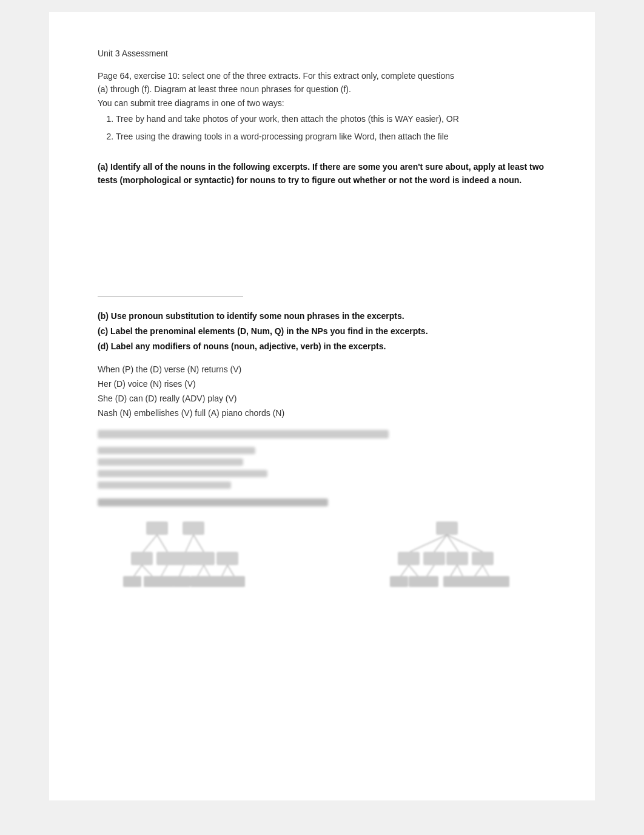  What do you see at coordinates (322, 370) in the screenshot?
I see `excerpt-line-1: When (P) the (D) verse (N) returns (V)` at bounding box center [322, 370].